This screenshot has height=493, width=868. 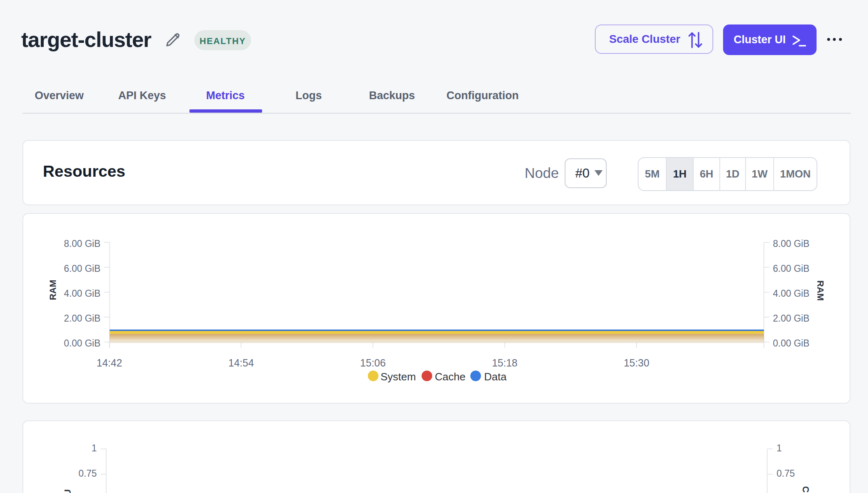 What do you see at coordinates (505, 363) in the screenshot?
I see `svg-text: 15:18` at bounding box center [505, 363].